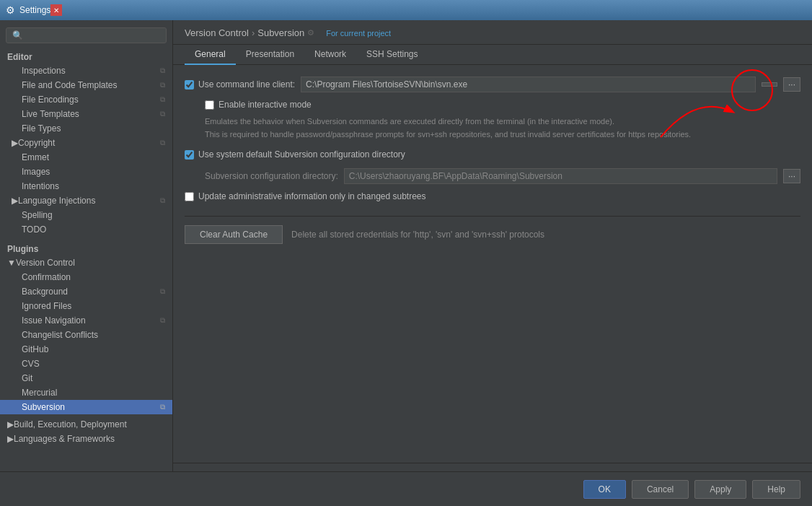 The image size is (812, 506). Describe the element at coordinates (720, 489) in the screenshot. I see `apply-button: Apply` at that location.